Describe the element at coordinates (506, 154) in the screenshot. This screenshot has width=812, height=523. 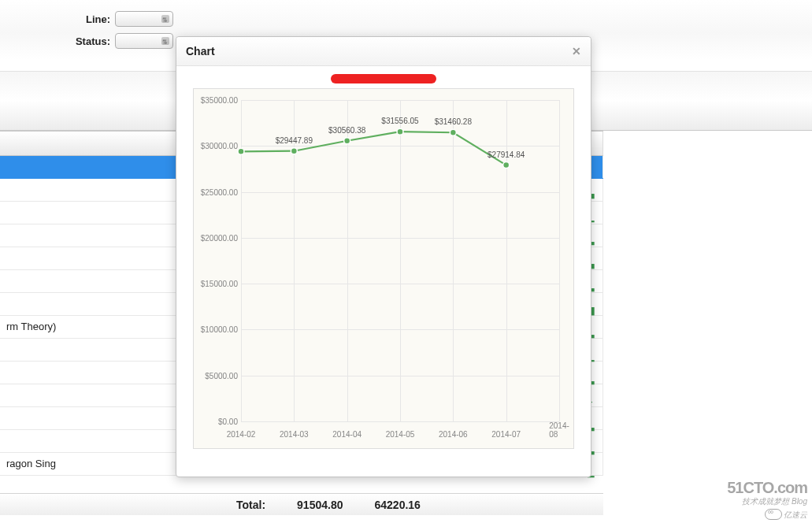
I see `svg-text: $27914.84` at that location.